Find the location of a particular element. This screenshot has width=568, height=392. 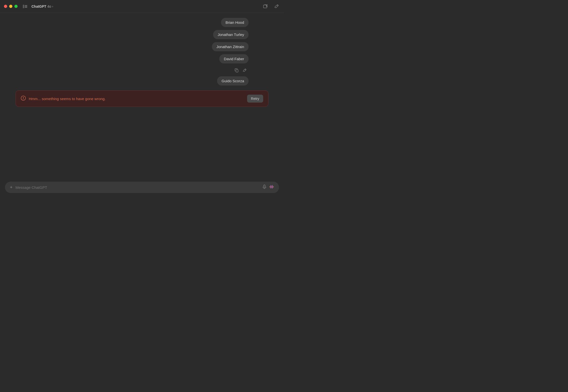

add-attachment-button: + is located at coordinates (11, 187).